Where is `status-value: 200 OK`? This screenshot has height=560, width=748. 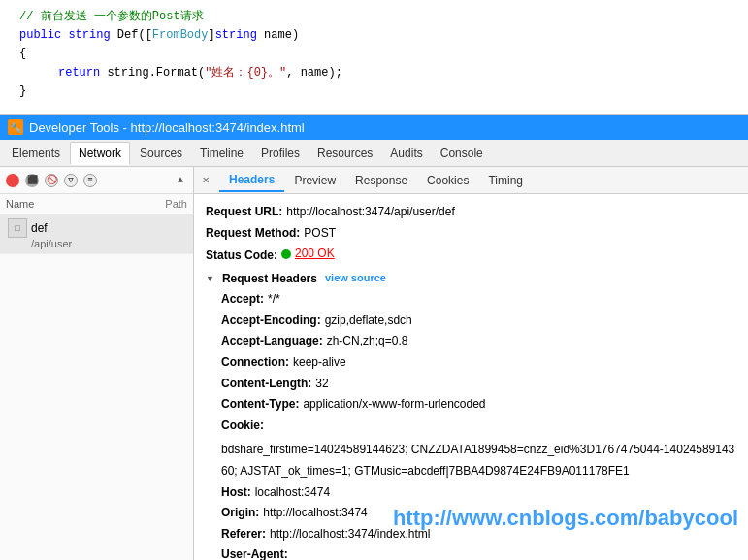 status-value: 200 OK is located at coordinates (314, 254).